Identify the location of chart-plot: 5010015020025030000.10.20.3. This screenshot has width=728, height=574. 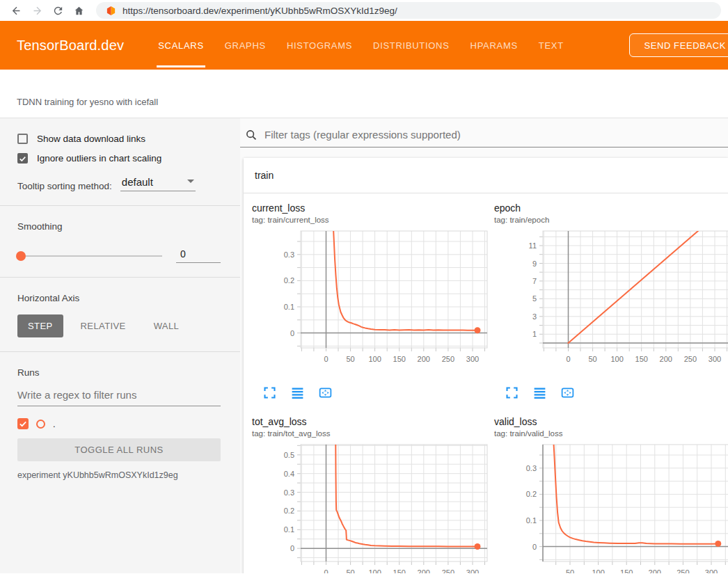
(611, 508).